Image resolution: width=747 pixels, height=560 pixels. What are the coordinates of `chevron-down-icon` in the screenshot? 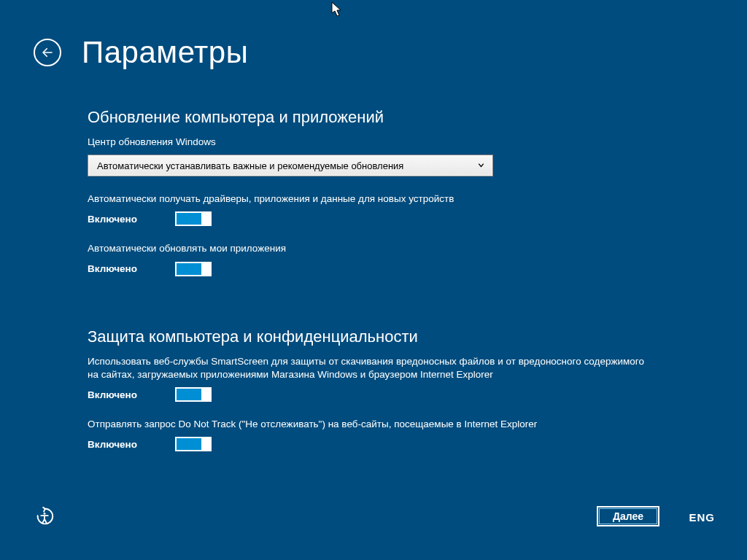 It's located at (481, 166).